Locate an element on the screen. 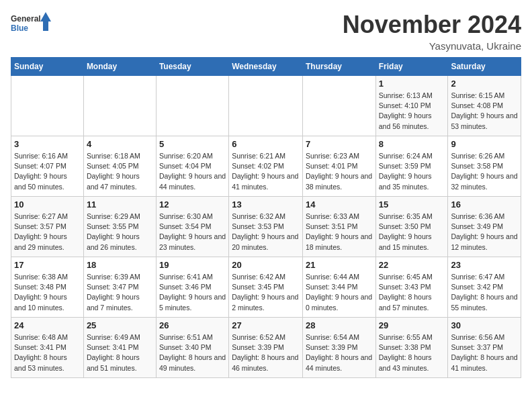 The width and height of the screenshot is (532, 411). calendar-cell: 28Sunrise: 6:54 AM Sunset: 3:39 PM Dayli… is located at coordinates (339, 348).